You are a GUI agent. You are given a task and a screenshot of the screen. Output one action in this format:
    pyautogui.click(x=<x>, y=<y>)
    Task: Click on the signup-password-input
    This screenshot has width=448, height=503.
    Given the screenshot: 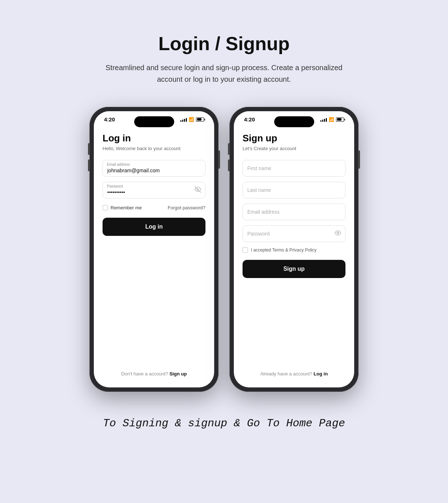 What is the action you would take?
    pyautogui.click(x=294, y=234)
    